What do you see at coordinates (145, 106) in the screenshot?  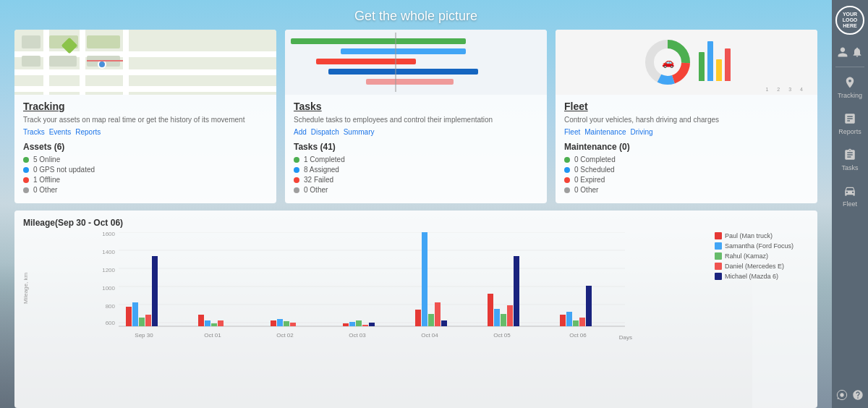 I see `tracking-title: Tracking` at bounding box center [145, 106].